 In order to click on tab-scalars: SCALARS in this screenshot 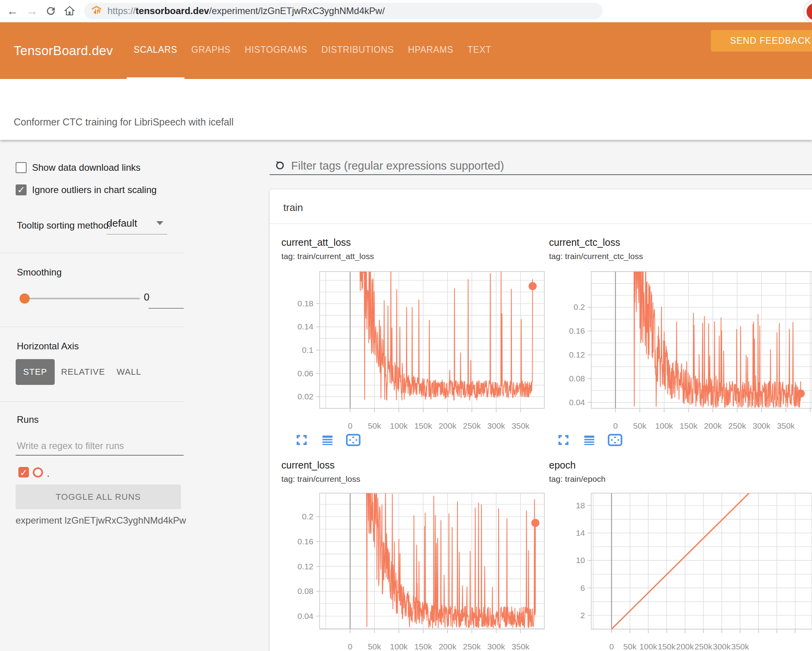, I will do `click(156, 51)`.